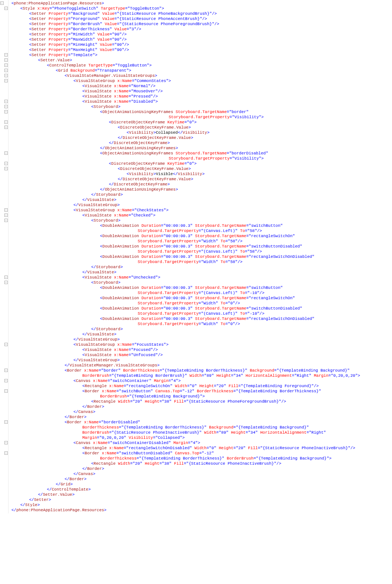  I want to click on code-line: </Setter.Value>, so click(202, 495).